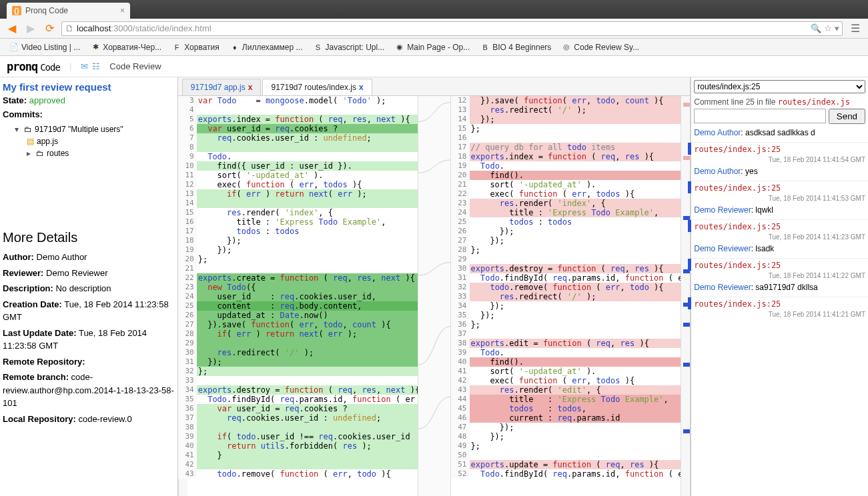 Image resolution: width=868 pixels, height=496 pixels. What do you see at coordinates (580, 138) in the screenshot?
I see `code-line: 16` at bounding box center [580, 138].